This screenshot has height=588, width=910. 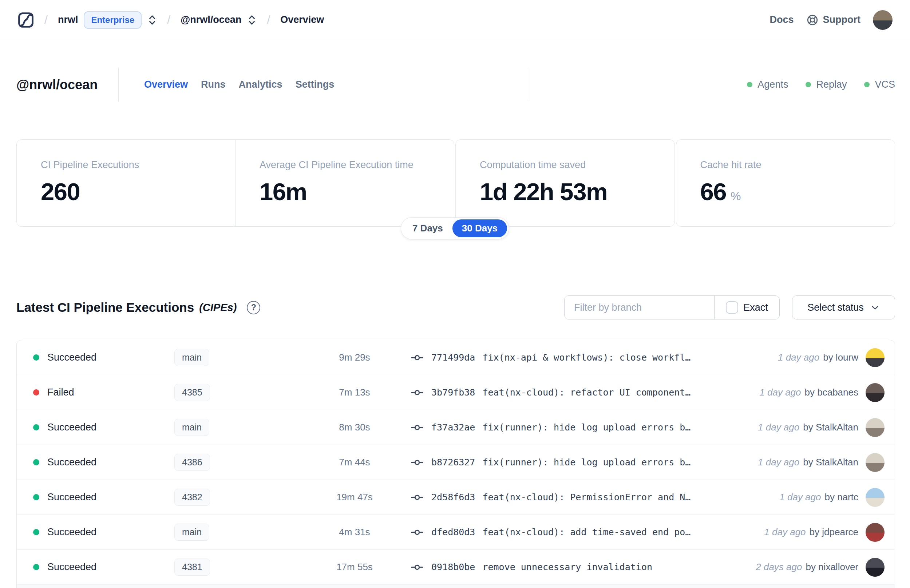 What do you see at coordinates (826, 462) in the screenshot?
I see `meta-cell: 1 day ago by StalkAltan` at bounding box center [826, 462].